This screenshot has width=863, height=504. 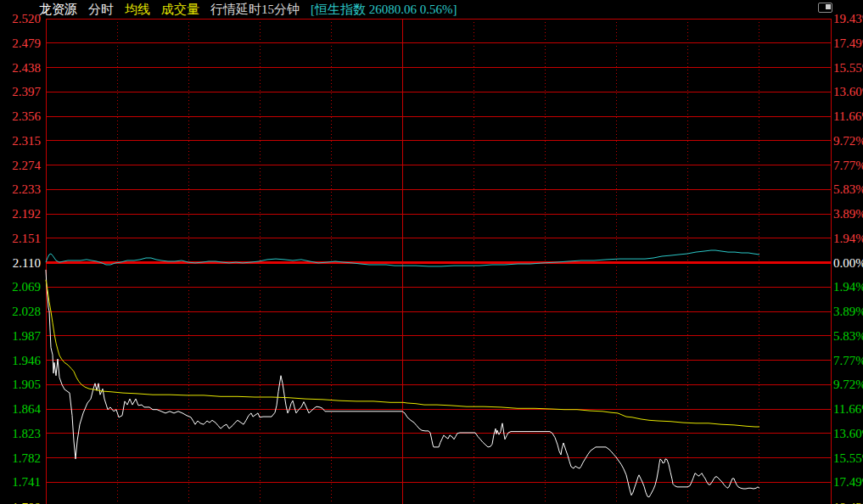 I want to click on price-axis-label: 1.905, so click(x=20, y=384).